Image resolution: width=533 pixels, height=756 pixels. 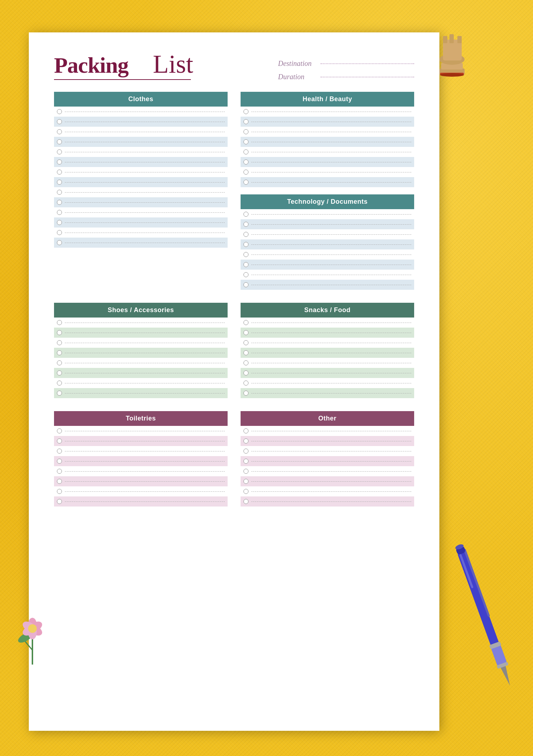 I want to click on header: Packing List Destination Duration, so click(x=234, y=68).